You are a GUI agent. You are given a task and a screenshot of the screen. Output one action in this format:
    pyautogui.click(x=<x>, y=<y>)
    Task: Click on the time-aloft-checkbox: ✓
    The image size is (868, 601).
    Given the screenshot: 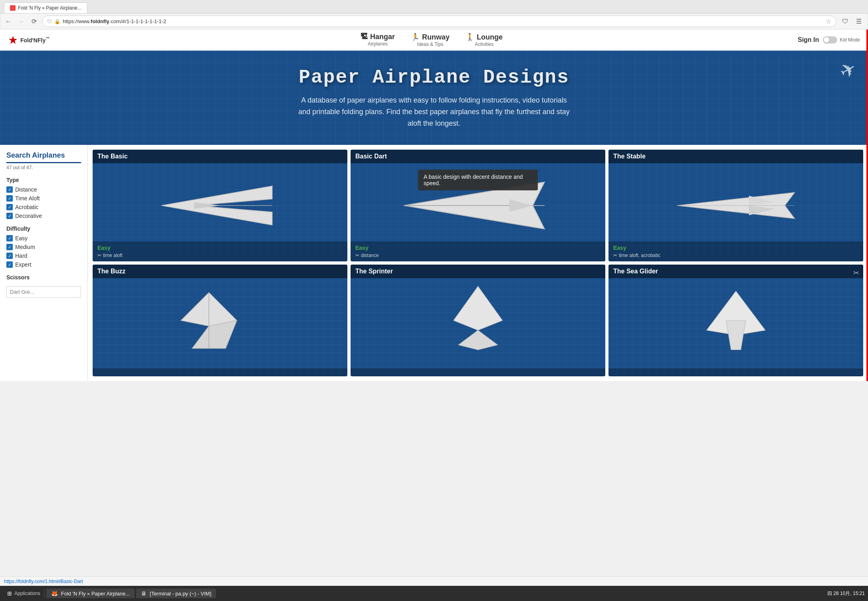 What is the action you would take?
    pyautogui.click(x=10, y=198)
    